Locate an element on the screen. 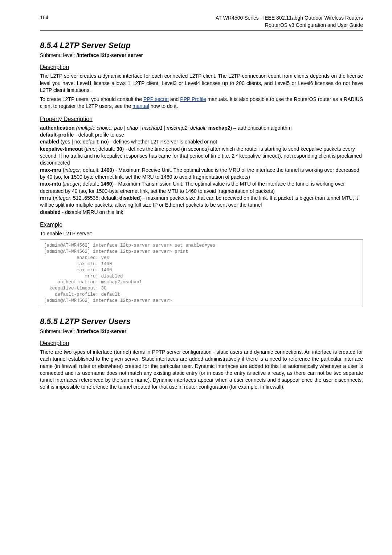 The height and width of the screenshot is (555, 392). prop-enabled-desc-a: (yes | no; default: is located at coordinates (80, 142).